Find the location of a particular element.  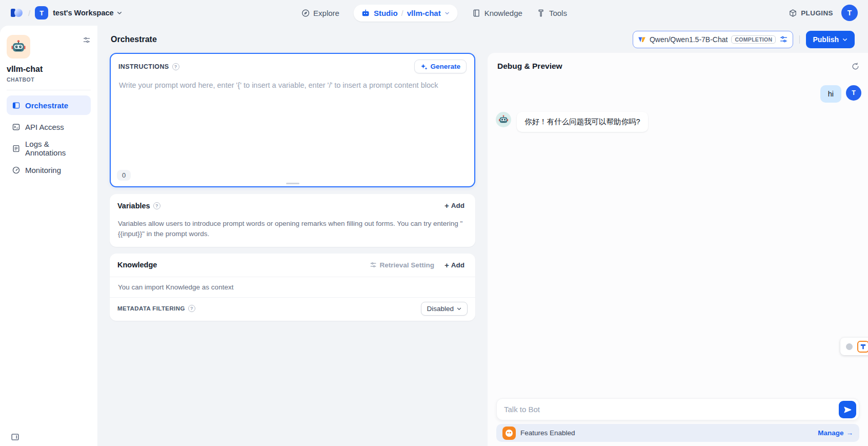

plugins-button: PLUGINS is located at coordinates (811, 13).